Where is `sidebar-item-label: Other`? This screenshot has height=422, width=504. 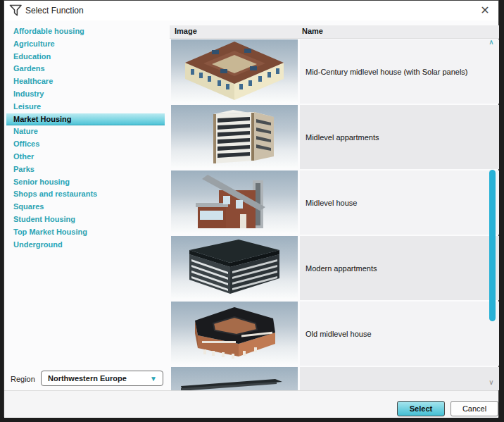
sidebar-item-label: Other is located at coordinates (24, 156).